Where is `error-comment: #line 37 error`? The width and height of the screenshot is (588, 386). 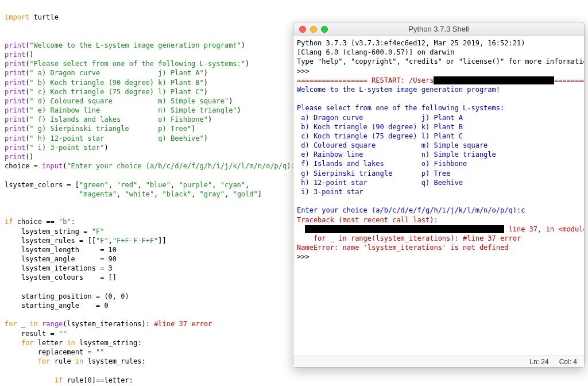 error-comment: #line 37 error is located at coordinates (183, 324).